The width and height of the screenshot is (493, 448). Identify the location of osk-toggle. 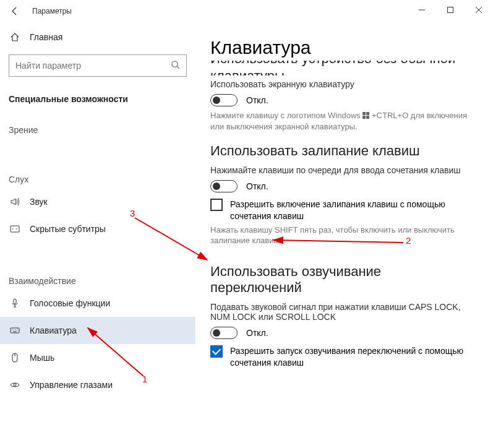
(224, 100).